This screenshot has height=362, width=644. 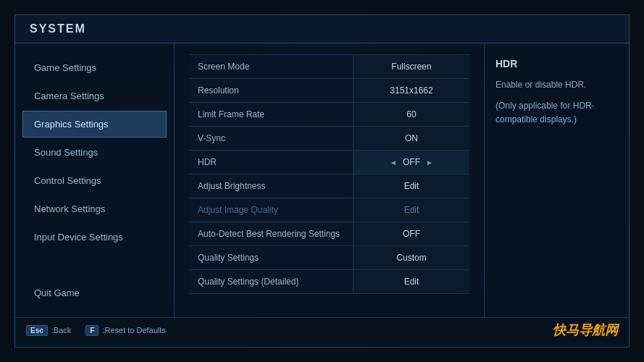 I want to click on bottom-bar: Esc :Back F :Reset to Defaults 快马导航网, so click(x=322, y=330).